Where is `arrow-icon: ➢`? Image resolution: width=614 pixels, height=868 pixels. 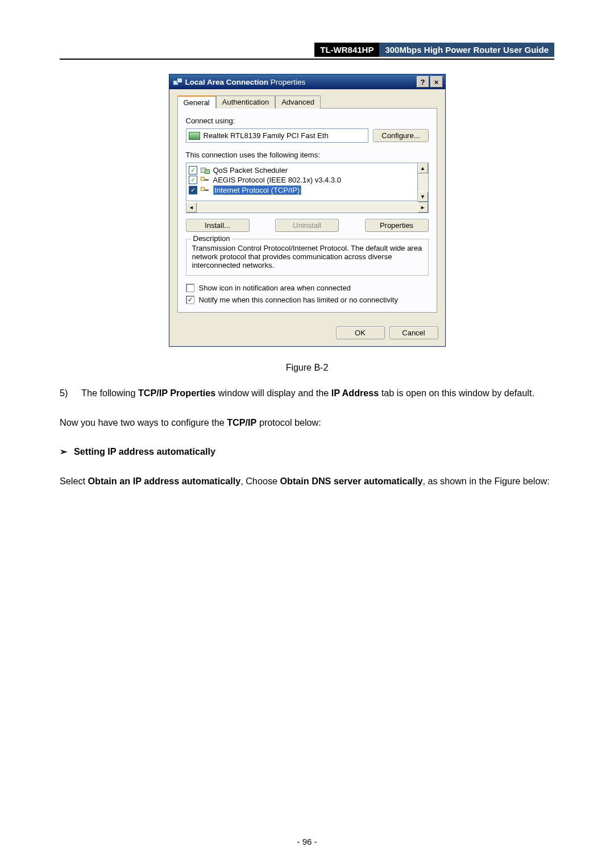
arrow-icon: ➢ is located at coordinates (64, 451).